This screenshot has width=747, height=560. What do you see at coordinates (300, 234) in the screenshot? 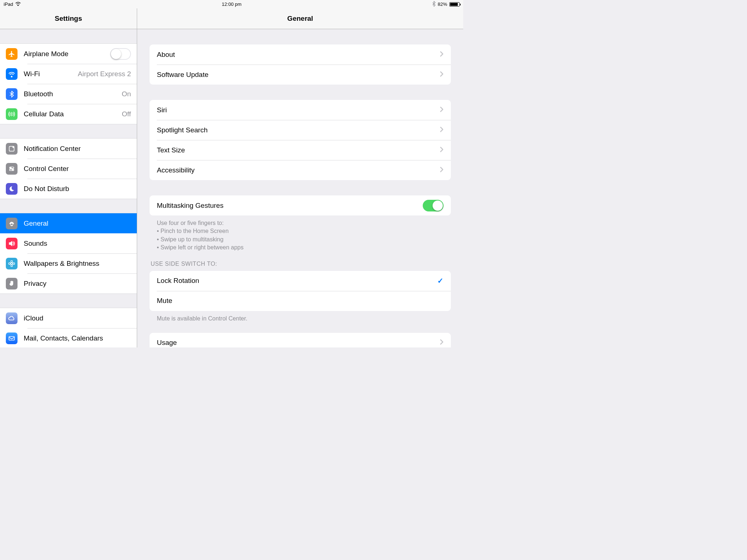
I see `footer-note: Use four or five fingers to: • Pinch to …` at bounding box center [300, 234].